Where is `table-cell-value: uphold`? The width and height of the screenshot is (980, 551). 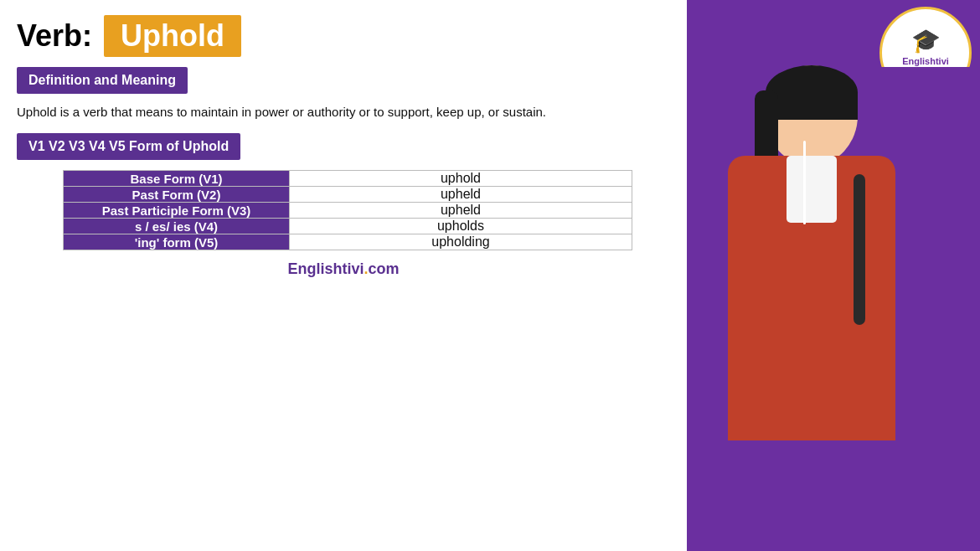 table-cell-value: uphold is located at coordinates (461, 179).